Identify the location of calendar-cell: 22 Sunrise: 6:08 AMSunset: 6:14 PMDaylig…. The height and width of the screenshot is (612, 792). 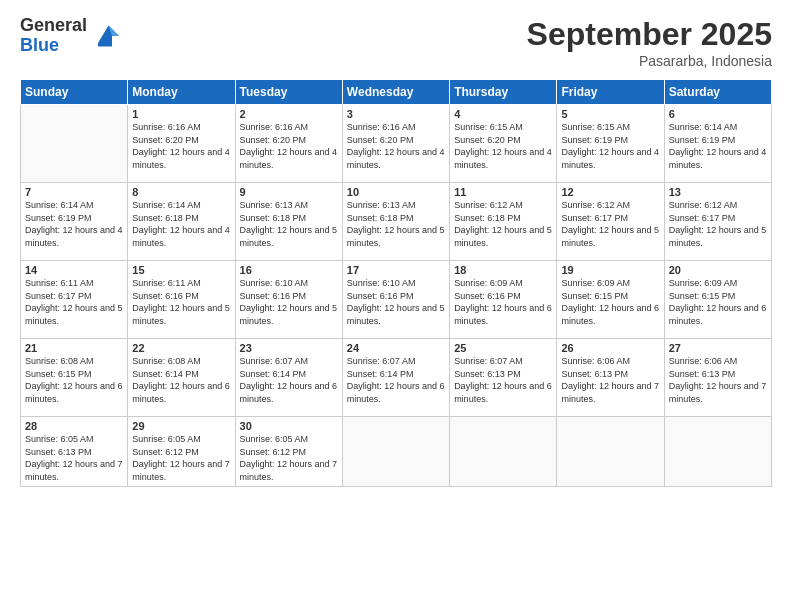
(182, 378).